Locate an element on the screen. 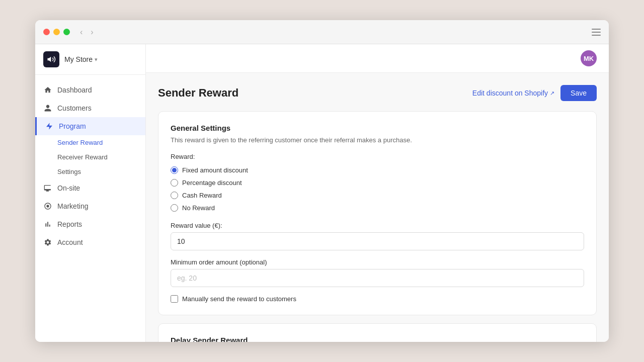 This screenshot has width=644, height=362. radio-none is located at coordinates (174, 208).